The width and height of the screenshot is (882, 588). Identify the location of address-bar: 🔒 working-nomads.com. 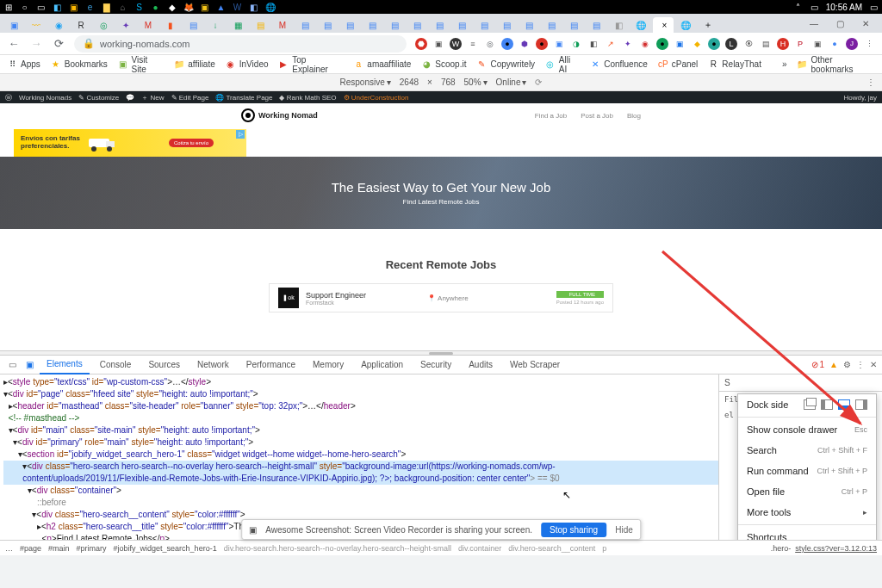
(240, 44).